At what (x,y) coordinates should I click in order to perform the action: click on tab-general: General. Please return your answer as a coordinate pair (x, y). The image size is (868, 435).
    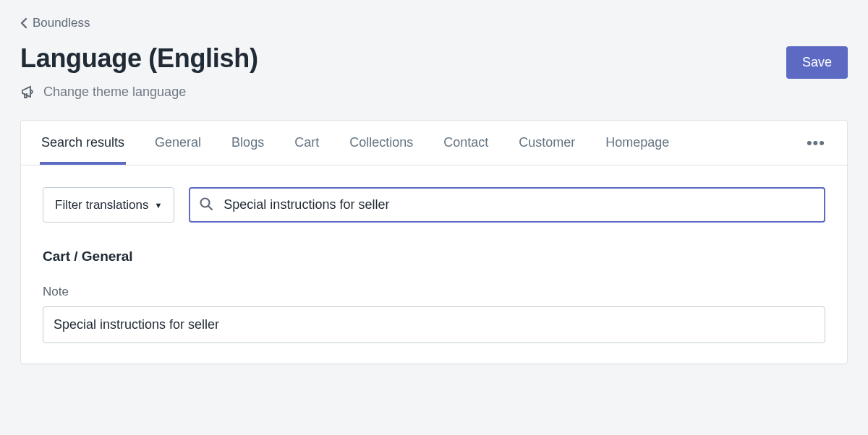
    Looking at the image, I should click on (178, 143).